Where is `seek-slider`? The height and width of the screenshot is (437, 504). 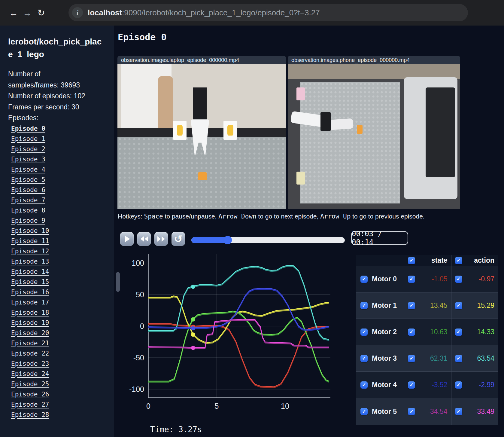
seek-slider is located at coordinates (268, 240).